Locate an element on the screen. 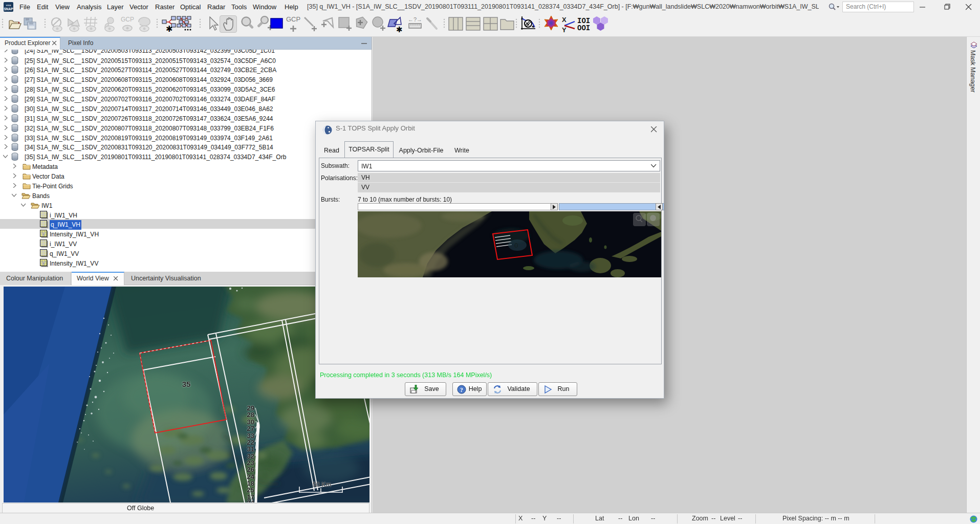  svg-text: 31 is located at coordinates (251, 449).